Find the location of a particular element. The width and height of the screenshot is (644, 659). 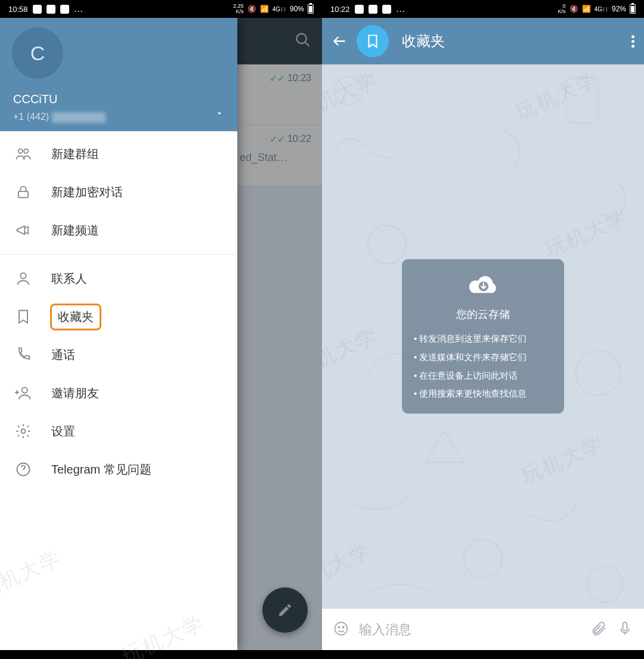

account-name: CCCiTU is located at coordinates (35, 99).